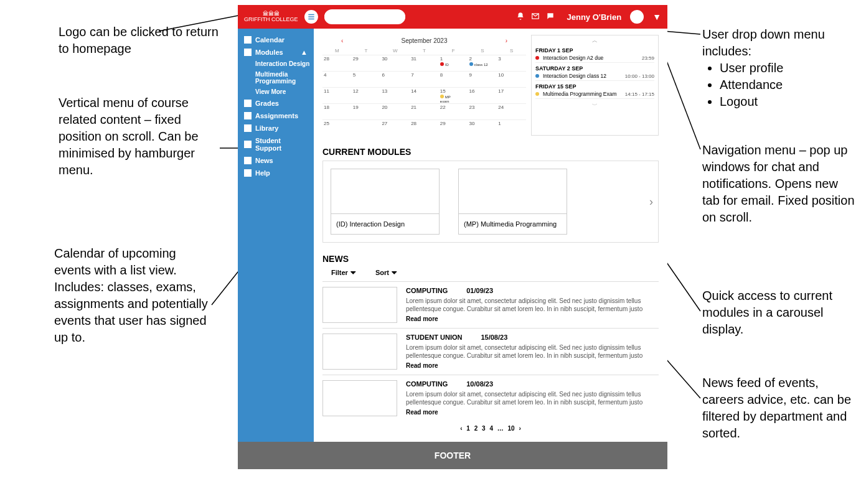  What do you see at coordinates (342, 41) in the screenshot?
I see `calendar-prev: ‹` at bounding box center [342, 41].